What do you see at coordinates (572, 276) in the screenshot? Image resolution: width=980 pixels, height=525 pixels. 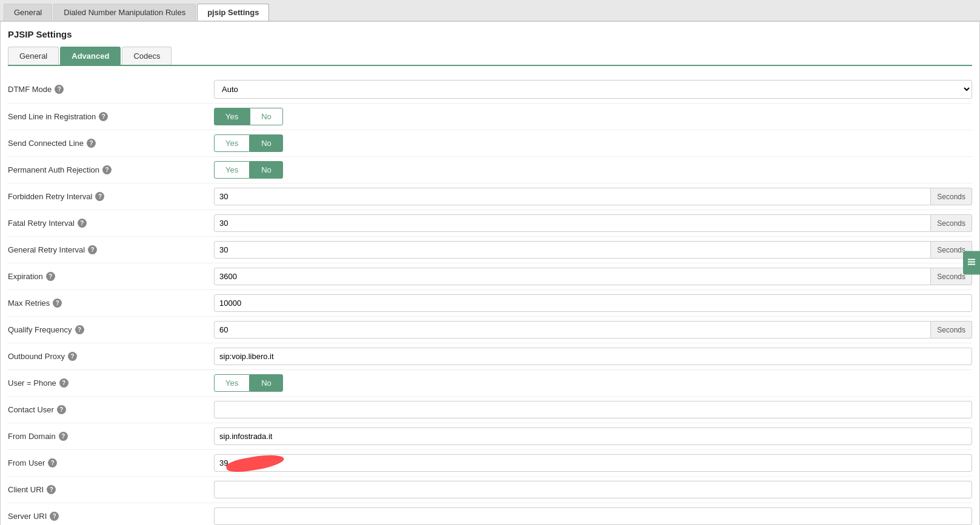 I see `input-expiration` at bounding box center [572, 276].